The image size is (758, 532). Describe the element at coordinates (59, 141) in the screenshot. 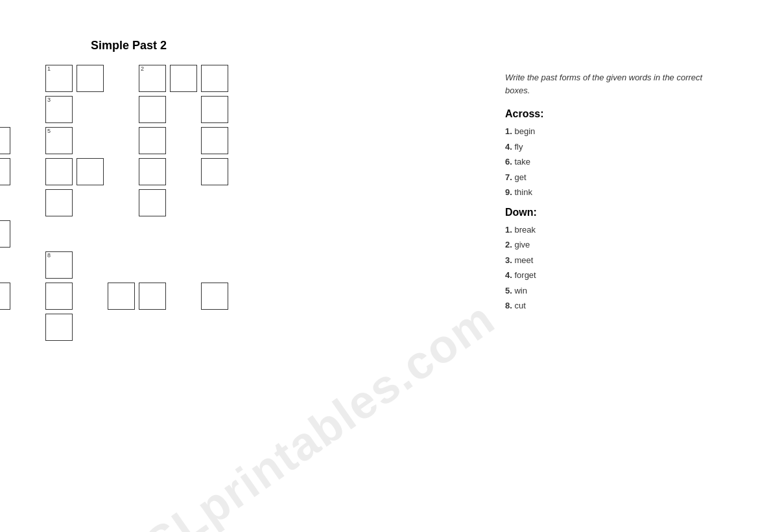

I see `cell-0-r3: 5` at that location.